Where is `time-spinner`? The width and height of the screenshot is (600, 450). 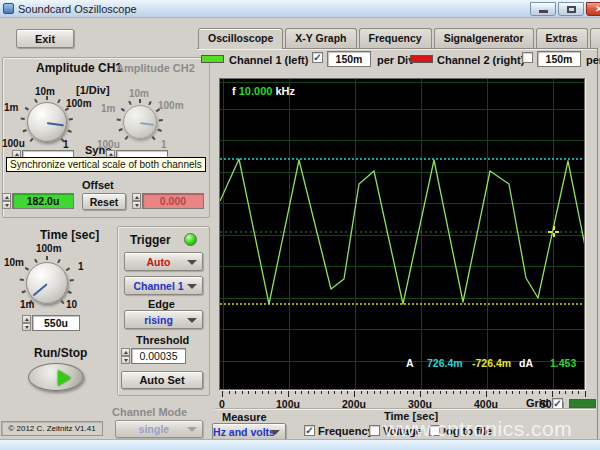 time-spinner is located at coordinates (26, 323).